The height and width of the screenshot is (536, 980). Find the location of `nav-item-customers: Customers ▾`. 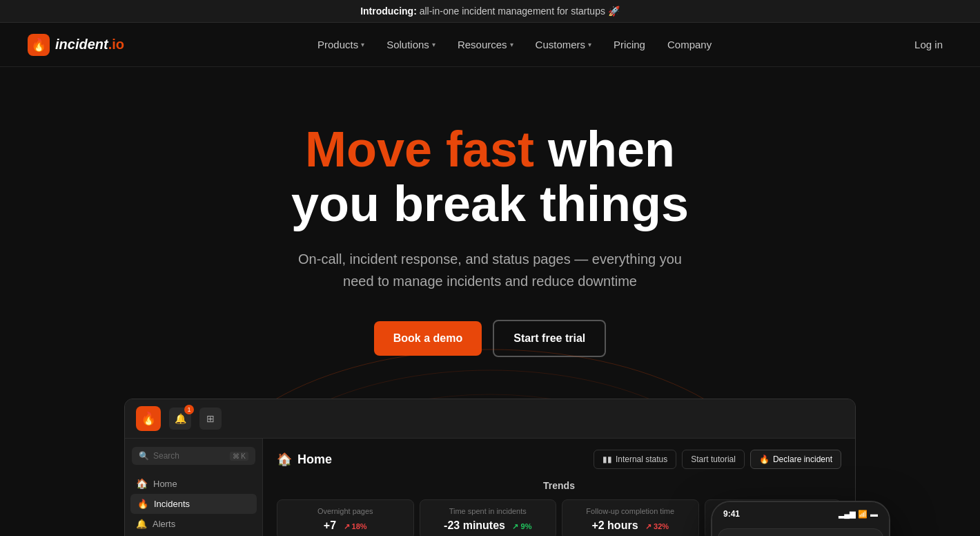

nav-item-customers: Customers ▾ is located at coordinates (564, 44).